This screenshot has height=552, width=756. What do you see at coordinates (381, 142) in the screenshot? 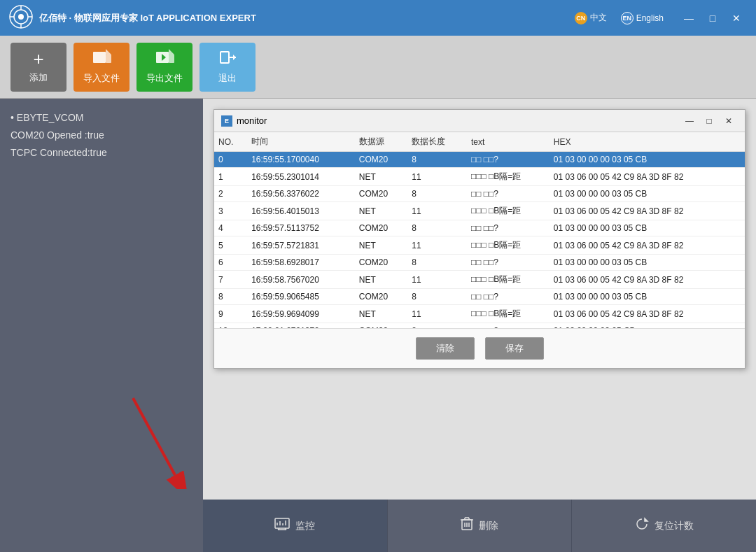
I see `col-source: 数据源` at bounding box center [381, 142].